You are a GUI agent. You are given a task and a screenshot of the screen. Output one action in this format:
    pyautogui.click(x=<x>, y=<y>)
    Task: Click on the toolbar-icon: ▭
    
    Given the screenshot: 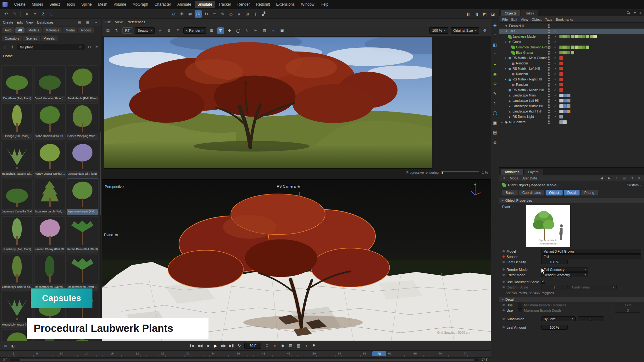 What is the action you would take?
    pyautogui.click(x=214, y=14)
    